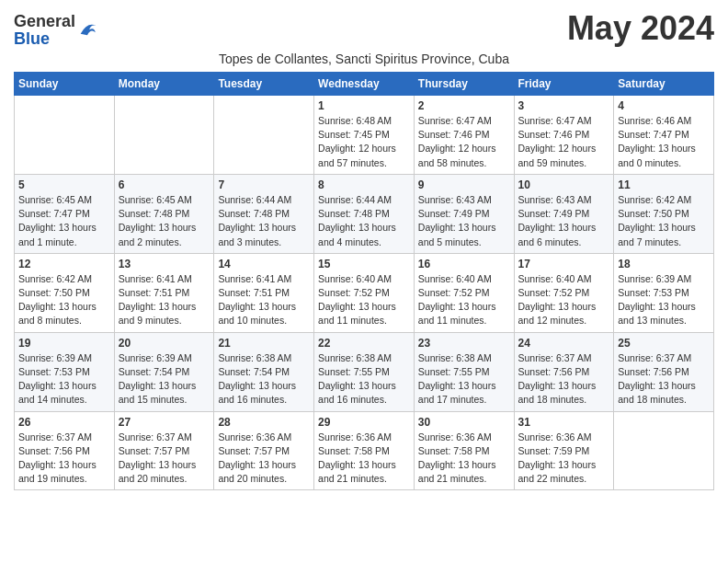 This screenshot has height=563, width=728. I want to click on day-info: Sunrise: 6:37 AMSunset: 7:57 PMDaylight:…, so click(165, 458).